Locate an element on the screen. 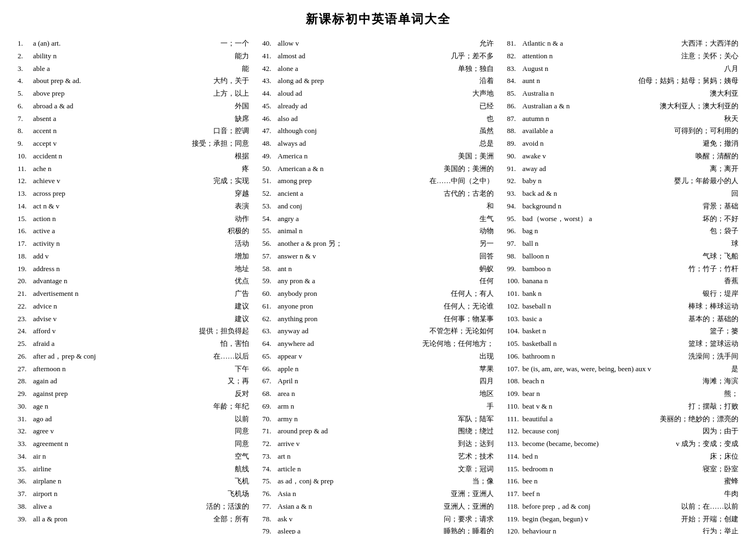  list-item: 65.appear v出现 is located at coordinates (378, 356).